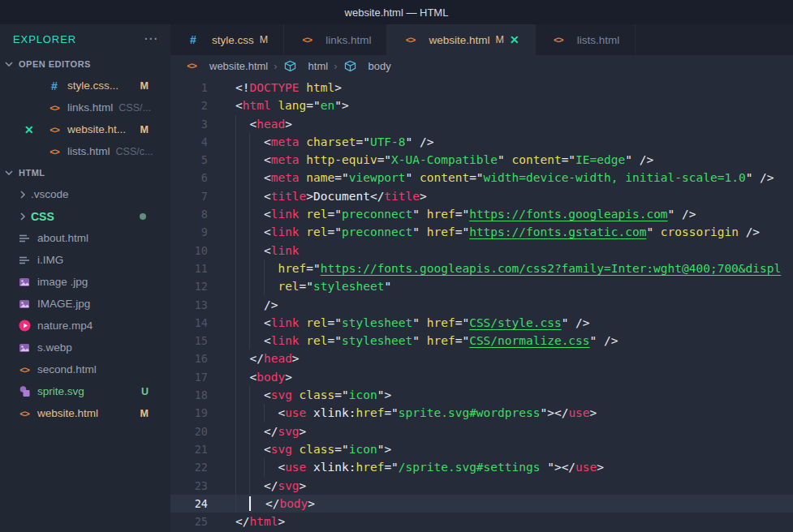 This screenshot has height=532, width=793. Describe the element at coordinates (482, 178) in the screenshot. I see `code-line-6: 6 <meta name="viewport" content="width=d…` at that location.